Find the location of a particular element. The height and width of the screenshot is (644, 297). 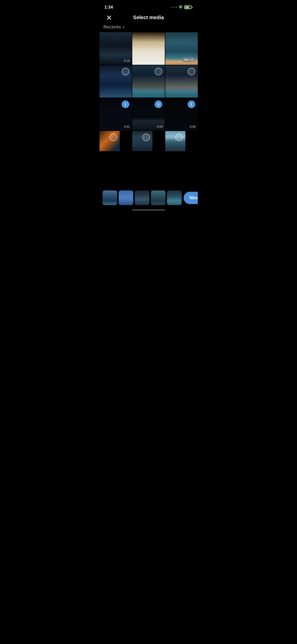

album-label: Recents is located at coordinates (112, 27).